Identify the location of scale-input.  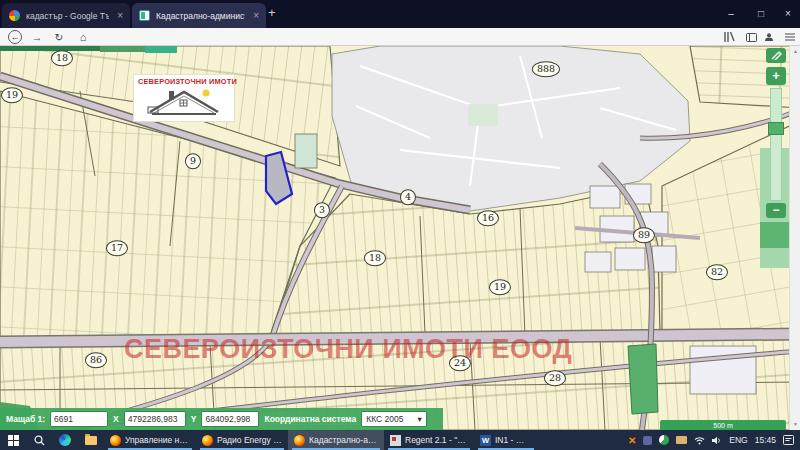
(79, 419).